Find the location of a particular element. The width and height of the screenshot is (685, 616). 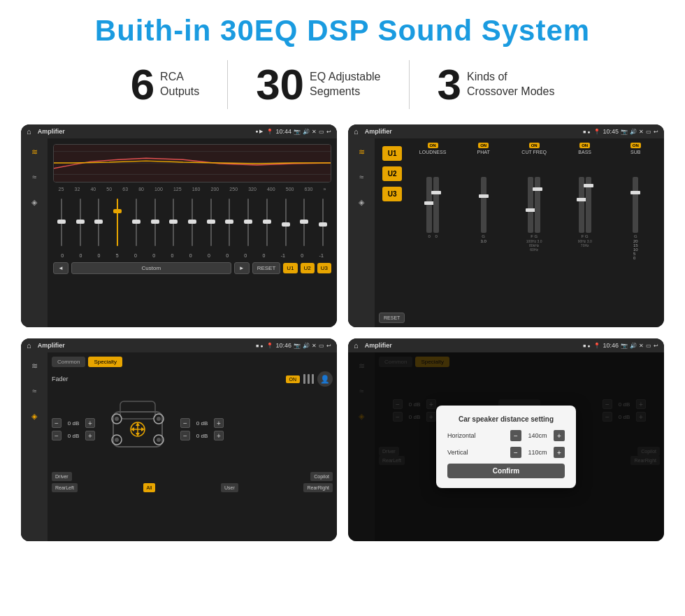

loudness-slider2 is located at coordinates (436, 205).